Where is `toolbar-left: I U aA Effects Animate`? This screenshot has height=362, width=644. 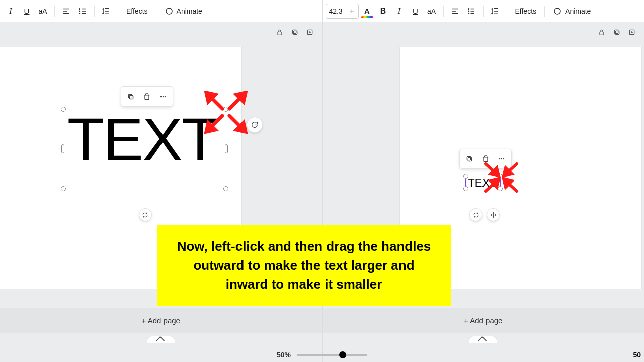
toolbar-left: I U aA Effects Animate is located at coordinates (161, 11).